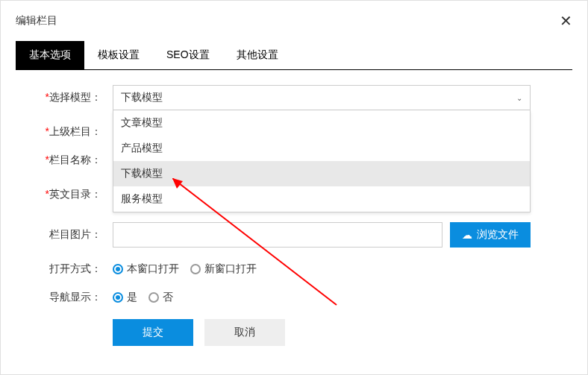 Image resolution: width=588 pixels, height=375 pixels. I want to click on label-parent: *上级栏目：, so click(64, 132).